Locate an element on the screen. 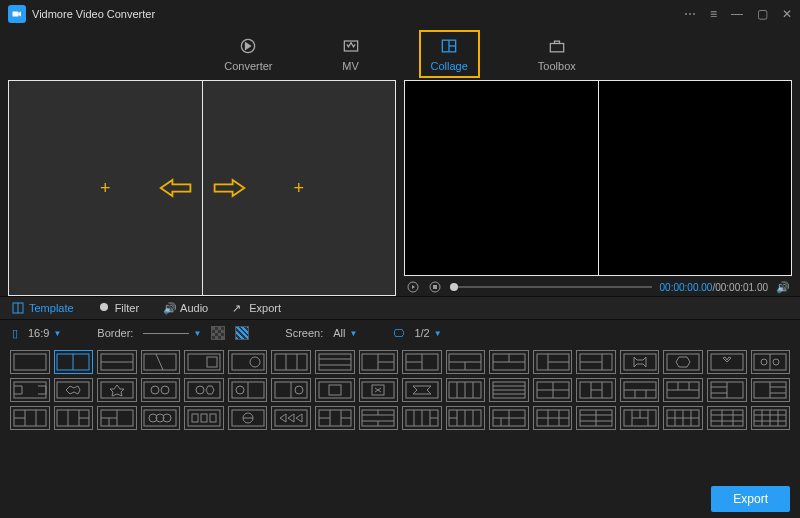 This screenshot has height=518, width=800. subtab-audio: 🔊 Audio is located at coordinates (186, 308).